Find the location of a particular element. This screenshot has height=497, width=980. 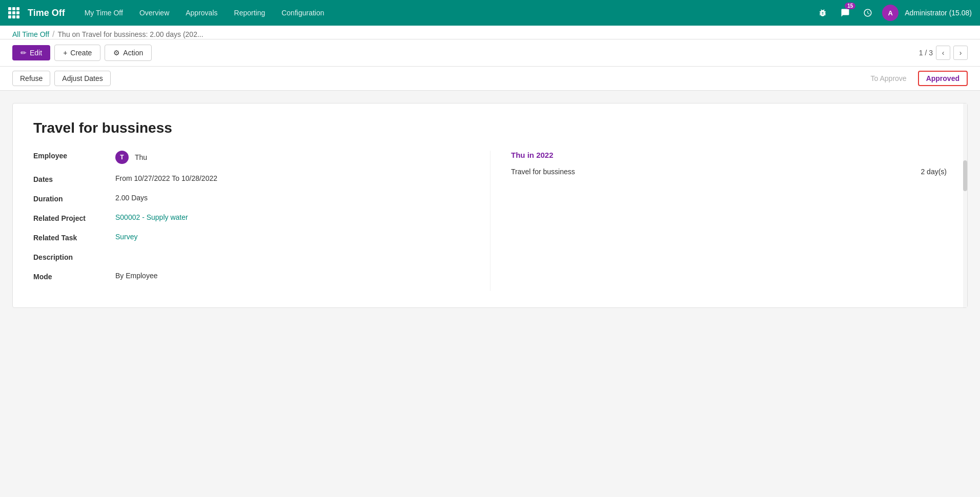

adjust-dates-button: Adjust Dates is located at coordinates (82, 78).